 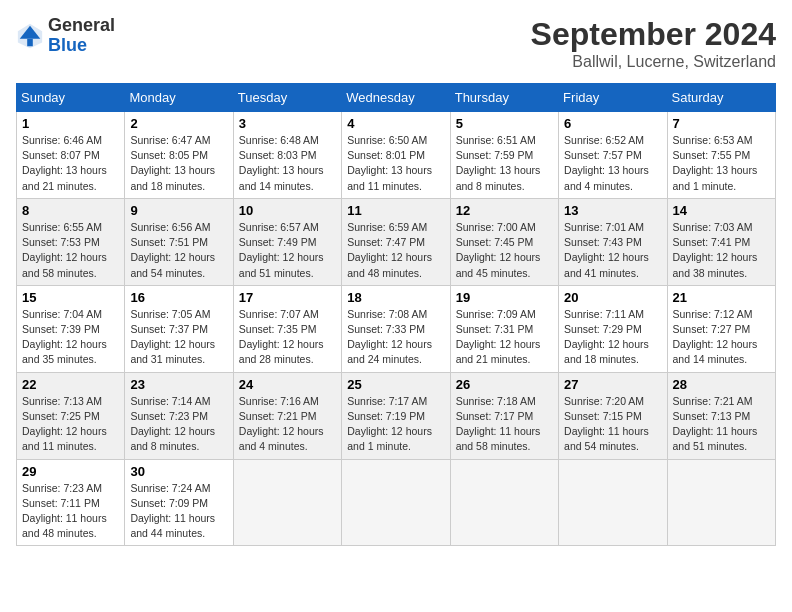 What do you see at coordinates (178, 164) in the screenshot?
I see `day-info: Sunrise: 6:47 AM Sunset: 8:05 PM Dayligh…` at bounding box center [178, 164].